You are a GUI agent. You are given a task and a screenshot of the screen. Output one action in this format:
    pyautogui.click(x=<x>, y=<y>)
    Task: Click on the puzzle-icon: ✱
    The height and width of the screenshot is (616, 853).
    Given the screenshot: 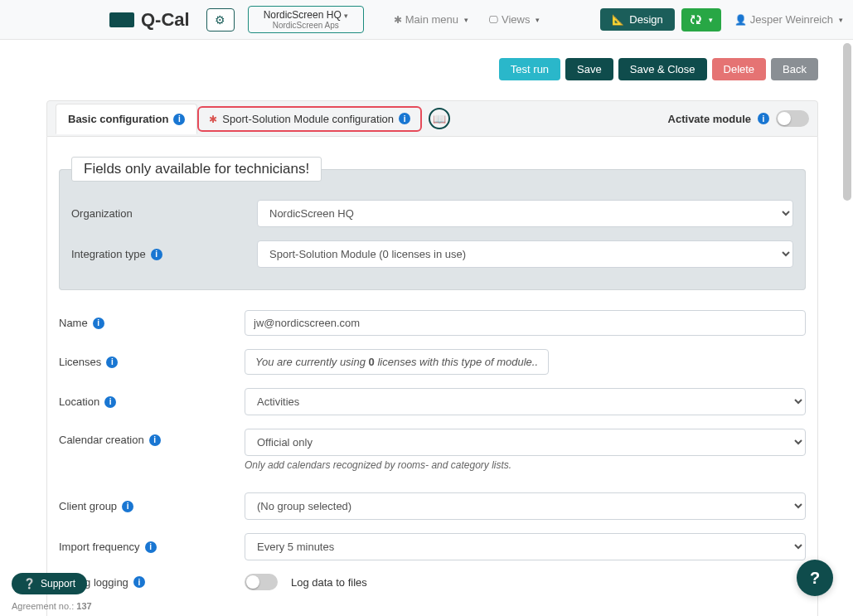 What is the action you would take?
    pyautogui.click(x=398, y=20)
    